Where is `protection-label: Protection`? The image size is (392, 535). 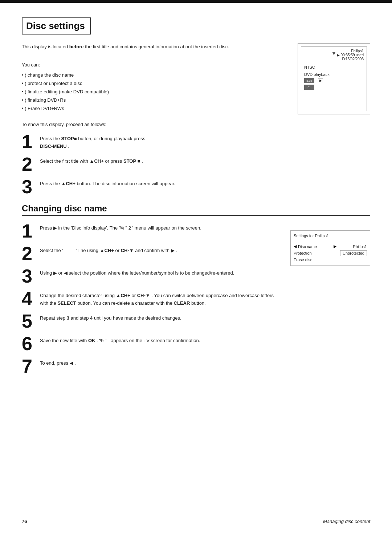
protection-label: Protection is located at coordinates (303, 253).